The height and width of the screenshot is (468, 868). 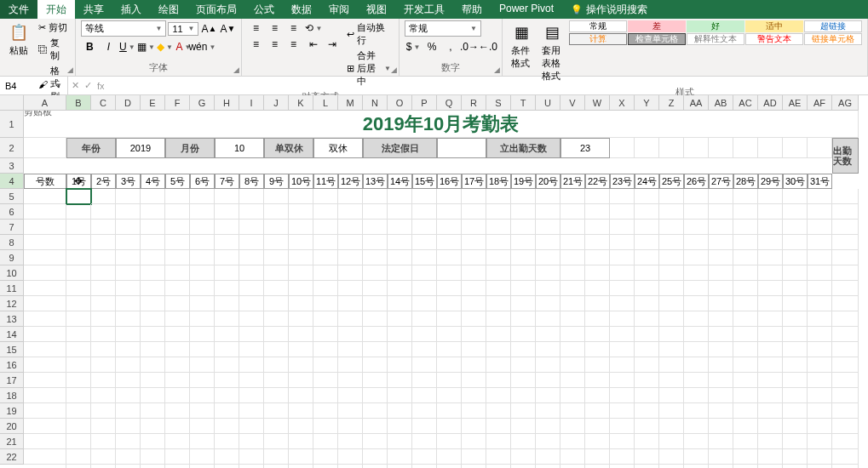 What do you see at coordinates (598, 39) in the screenshot?
I see `style-item: 计算` at bounding box center [598, 39].